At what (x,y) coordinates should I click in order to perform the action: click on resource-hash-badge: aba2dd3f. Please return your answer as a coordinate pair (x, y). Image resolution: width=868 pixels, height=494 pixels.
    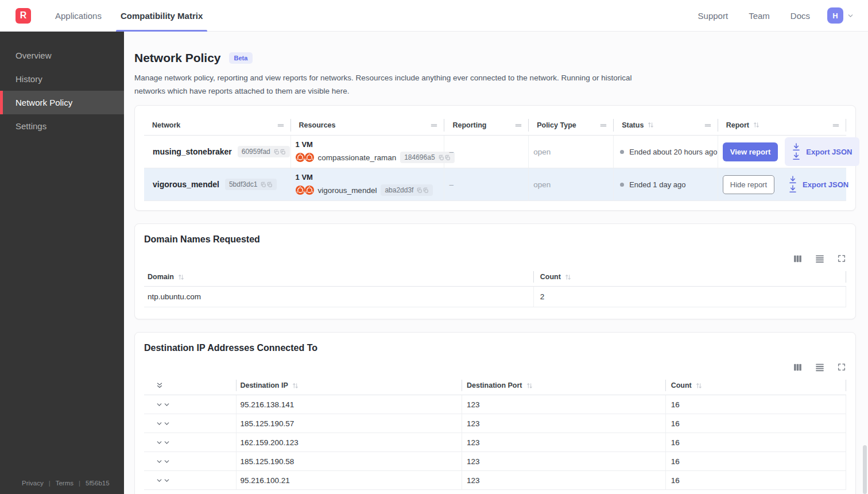
    Looking at the image, I should click on (406, 190).